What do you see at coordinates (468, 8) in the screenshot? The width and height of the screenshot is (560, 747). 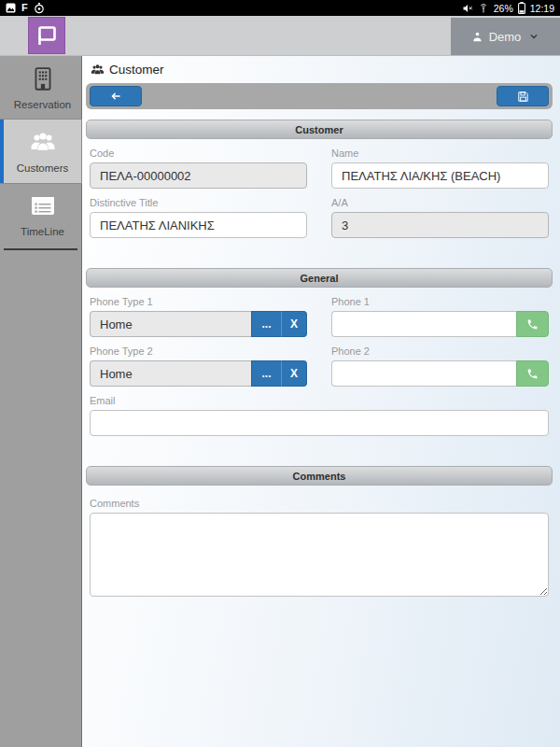 I see `mute-icon` at bounding box center [468, 8].